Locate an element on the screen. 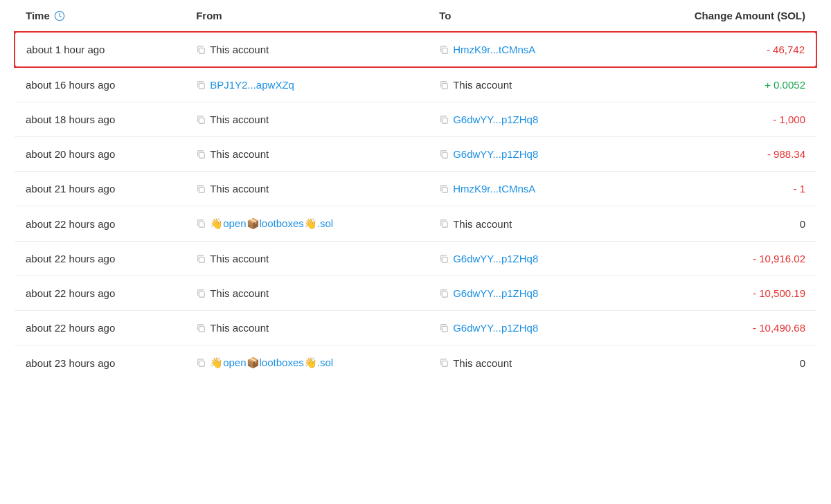 This screenshot has width=831, height=504. table-row: about 1 hour ago This account HmzK9r...t… is located at coordinates (416, 50).